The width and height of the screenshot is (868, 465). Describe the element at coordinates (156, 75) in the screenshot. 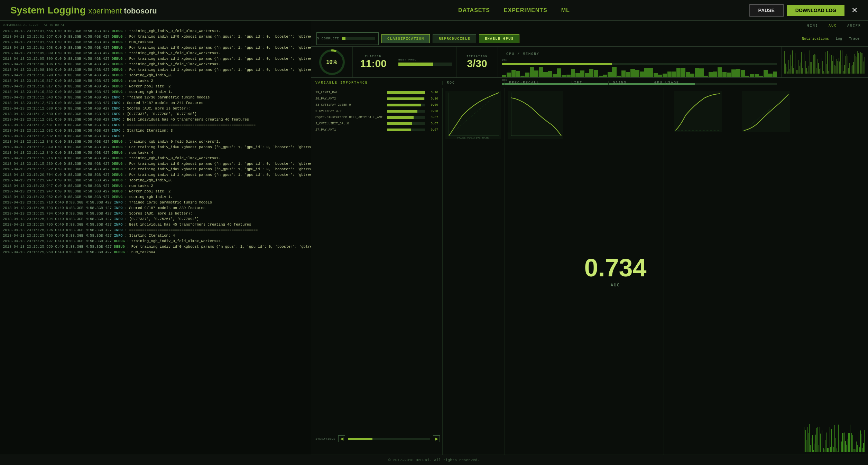

I see `log-line: 2018-04-13 23:15:10,790 C:0 D:88.3GB M:5…` at that location.